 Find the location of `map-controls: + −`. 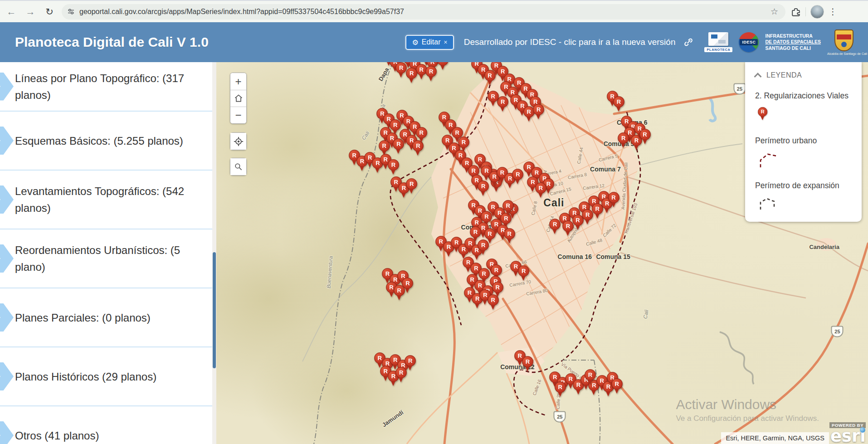

map-controls: + − is located at coordinates (239, 98).